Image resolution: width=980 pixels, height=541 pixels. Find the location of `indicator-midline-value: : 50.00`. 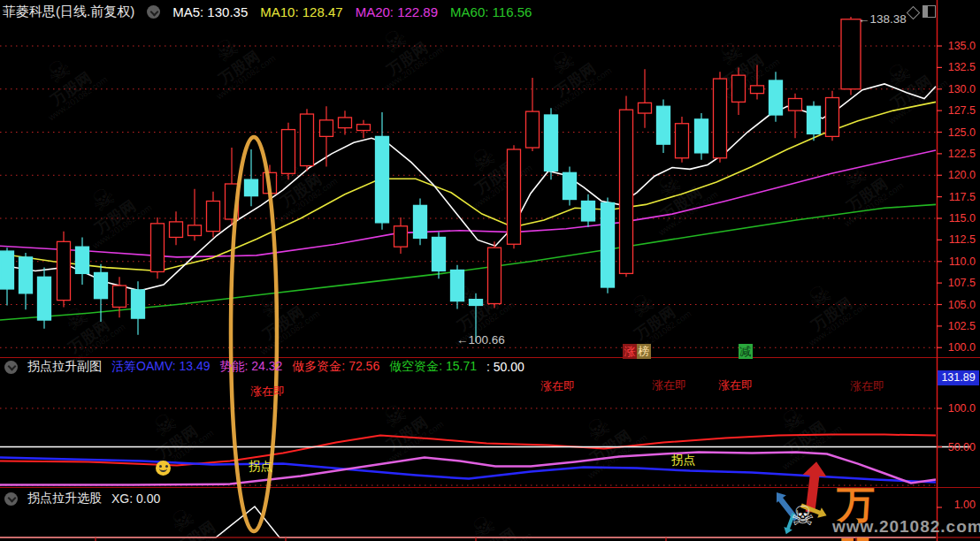

indicator-midline-value: : 50.00 is located at coordinates (506, 367).